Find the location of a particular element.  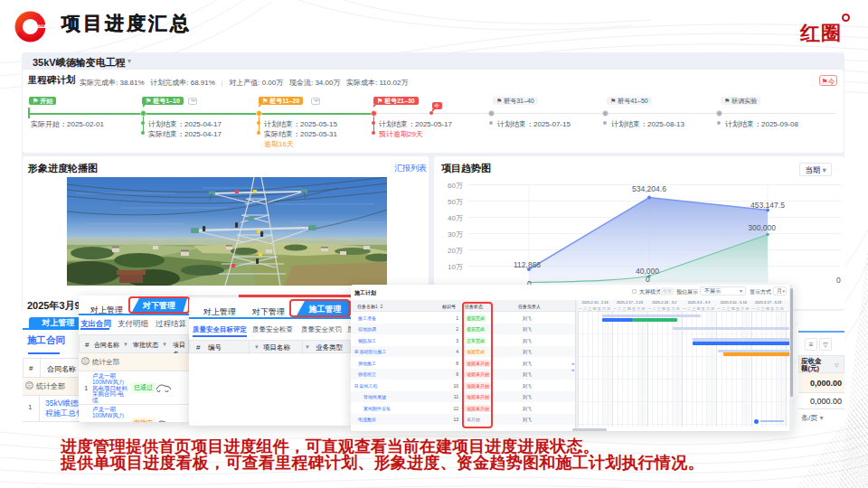

svg-text: CRM is located at coordinates (42, 26).